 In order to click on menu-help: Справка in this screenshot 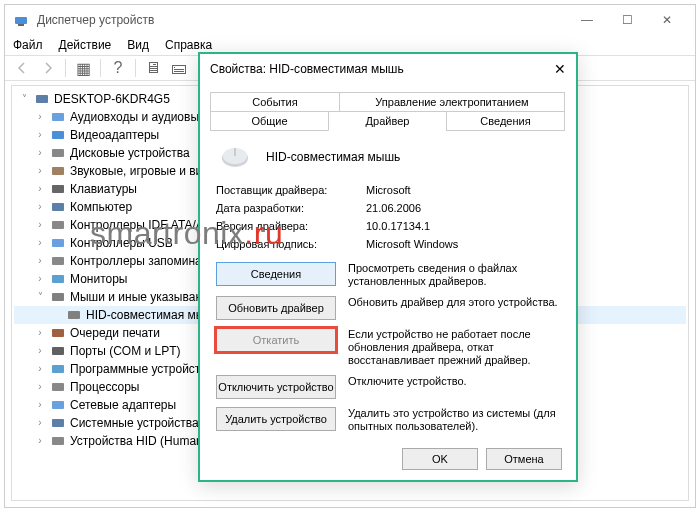, I will do `click(188, 45)`.